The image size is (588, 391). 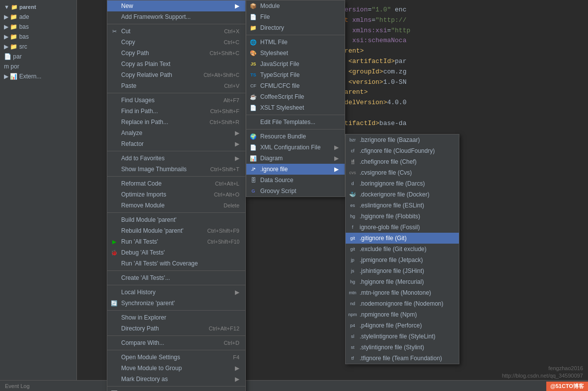 I want to click on ignore-stylelint: sl .stylelintignore file (StyleLint), so click(x=402, y=336).